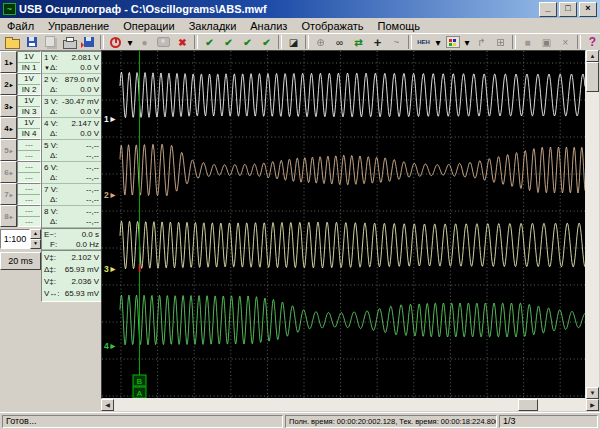 This screenshot has height=429, width=600. I want to click on scroll-right-icon: ▶, so click(592, 405).